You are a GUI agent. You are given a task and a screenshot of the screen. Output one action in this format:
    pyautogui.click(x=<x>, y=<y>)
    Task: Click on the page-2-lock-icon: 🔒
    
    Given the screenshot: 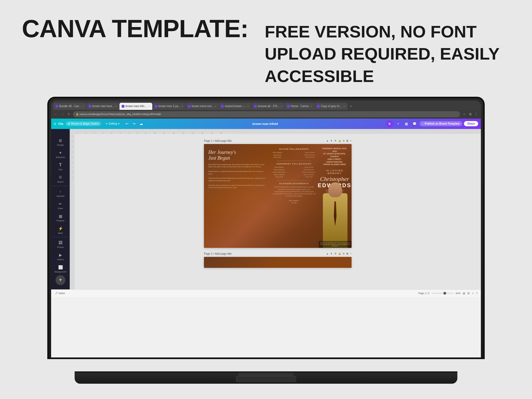 What is the action you would take?
    pyautogui.click(x=340, y=254)
    